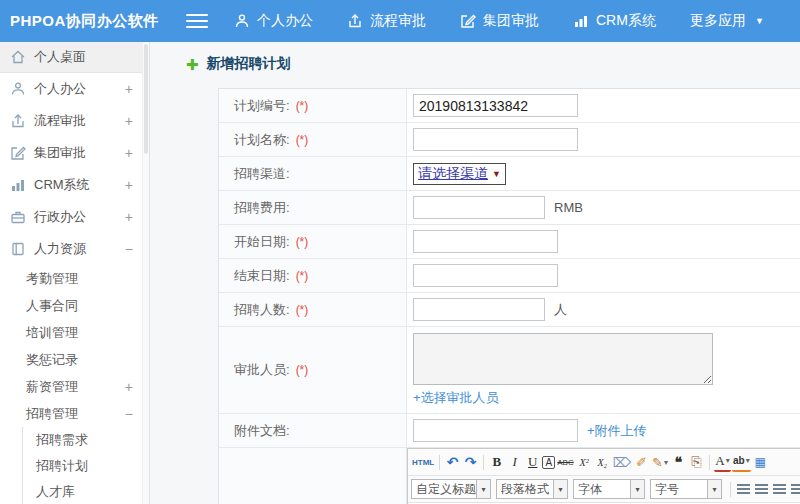  Describe the element at coordinates (744, 489) in the screenshot. I see `align-left-button` at that location.